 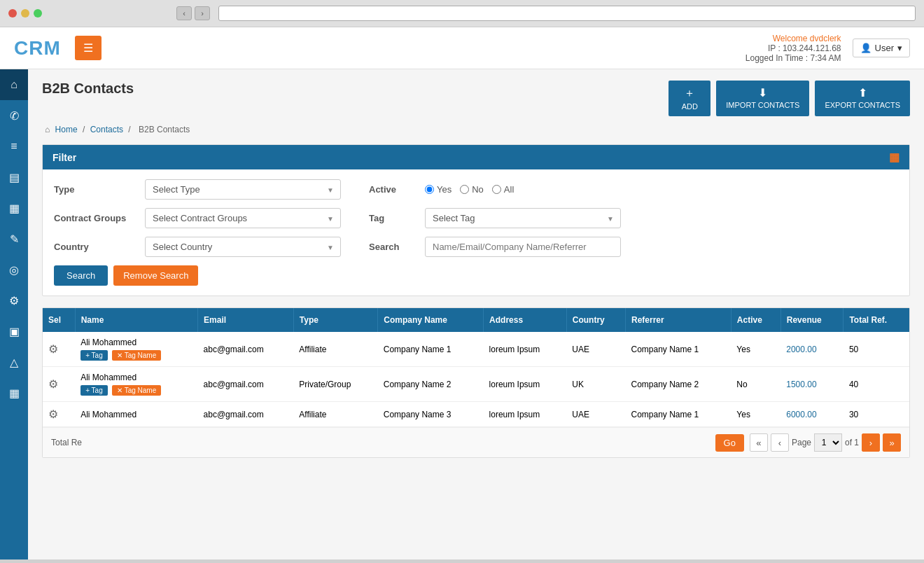 What do you see at coordinates (64, 158) in the screenshot?
I see `filter-title: Filter` at bounding box center [64, 158].